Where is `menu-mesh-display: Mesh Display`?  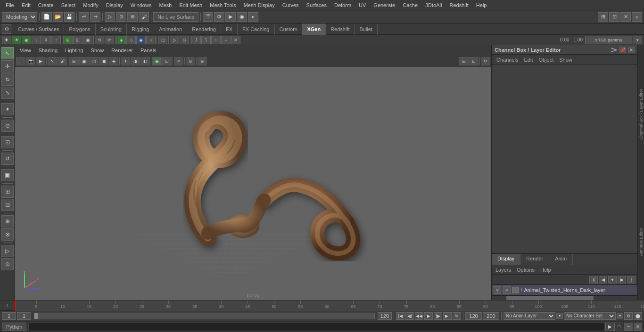 menu-mesh-display: Mesh Display is located at coordinates (259, 5).